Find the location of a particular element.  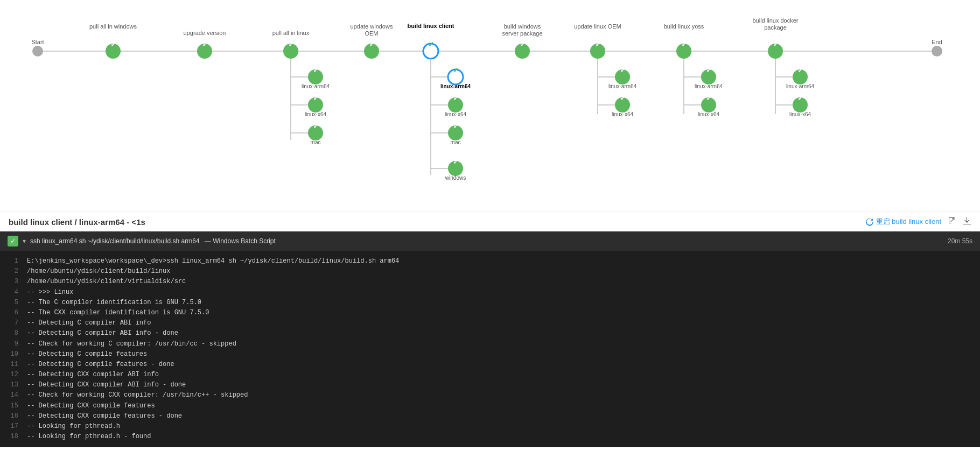

log-line: 7-- Detecting C compiler ABI info is located at coordinates (490, 323).